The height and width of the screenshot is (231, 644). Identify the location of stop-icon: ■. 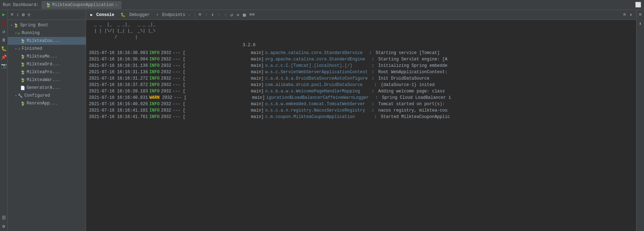
(4, 23).